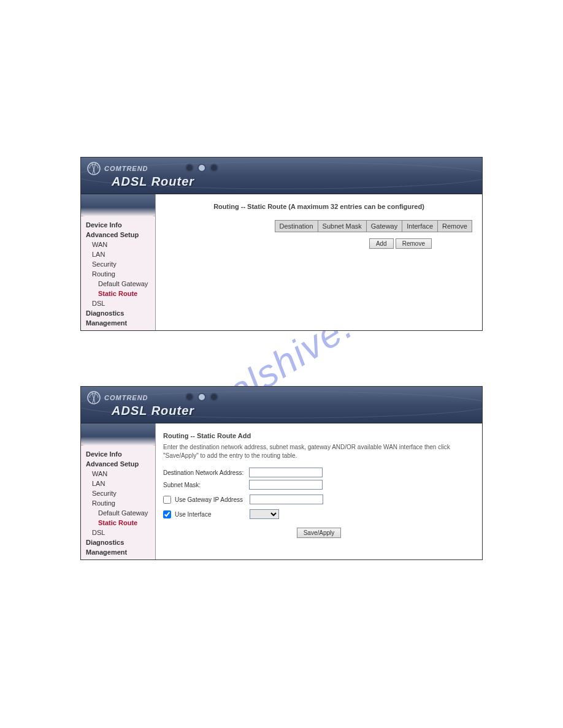 The image size is (563, 728). Describe the element at coordinates (420, 227) in the screenshot. I see `col-interface: Interface` at that location.